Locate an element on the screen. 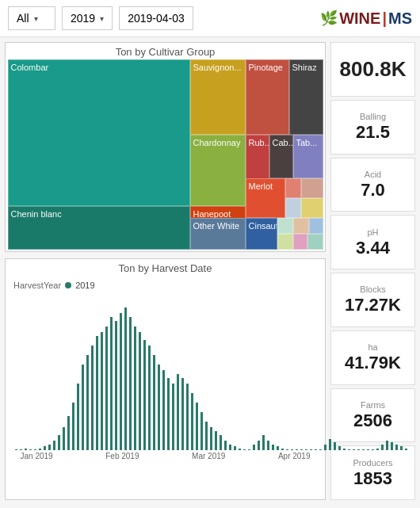  treemap-title: Ton by Cultivar Group is located at coordinates (165, 51).